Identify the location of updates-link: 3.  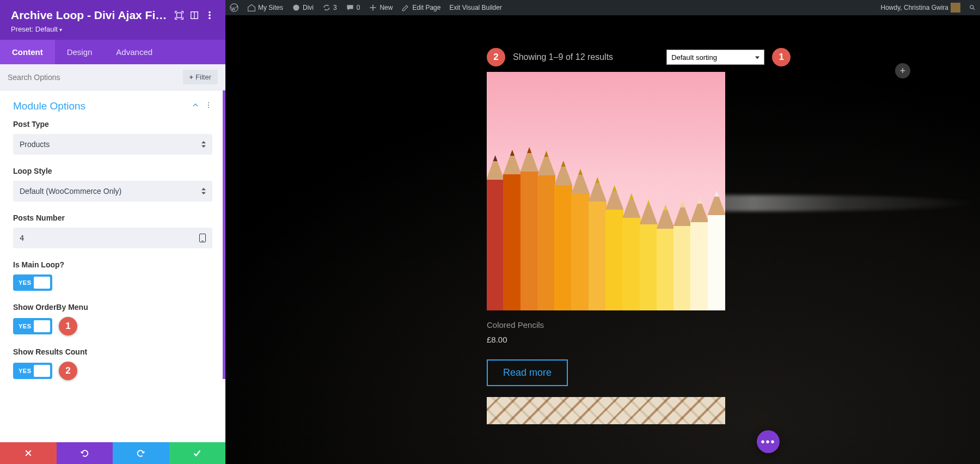
(330, 8).